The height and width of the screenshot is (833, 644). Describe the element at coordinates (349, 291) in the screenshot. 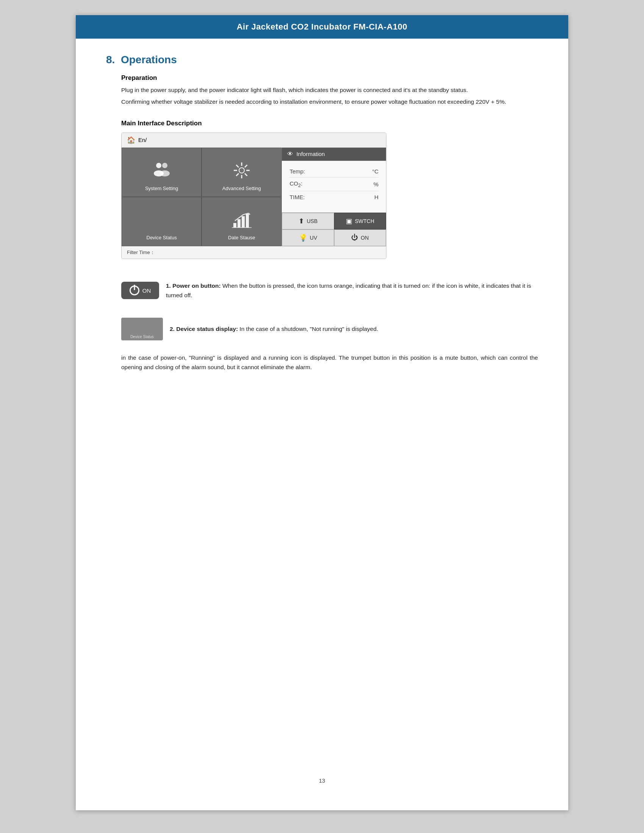

I see `power-button-desc-text: When the button is pressed, the icon tur…` at that location.